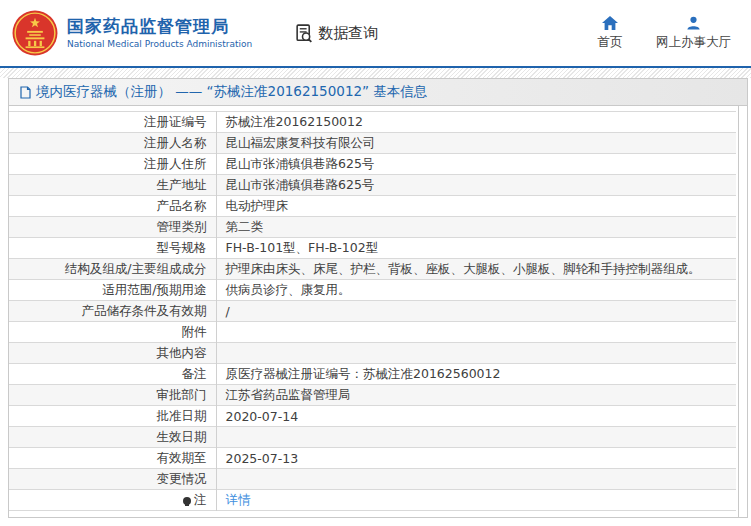 The width and height of the screenshot is (751, 526). I want to click on row-label: 注, so click(112, 500).